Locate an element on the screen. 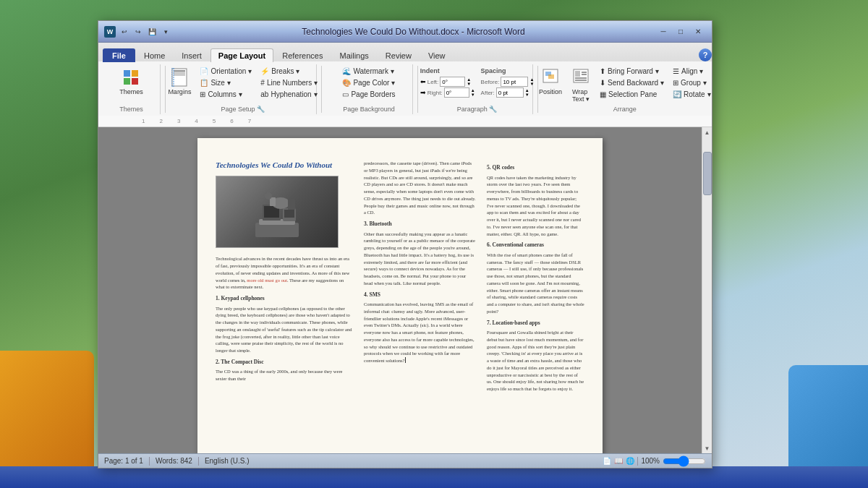  desktop-furniture-right is located at coordinates (828, 416).